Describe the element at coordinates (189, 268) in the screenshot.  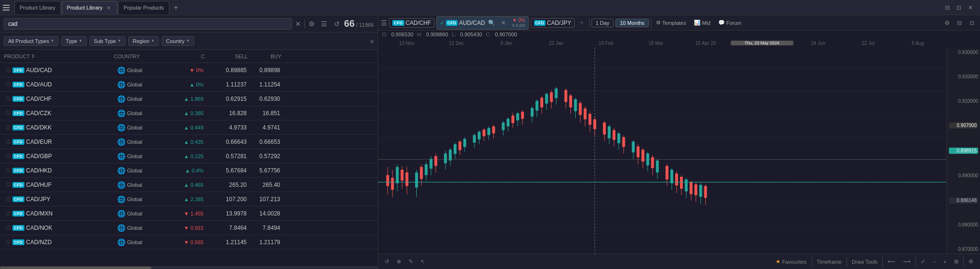
I see `horizontal-scrollbar` at that location.